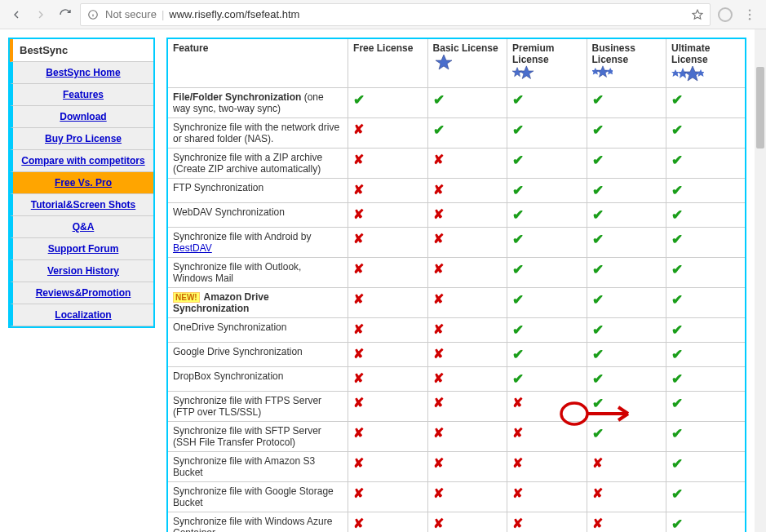 Image resolution: width=766 pixels, height=532 pixels. Describe the element at coordinates (193, 248) in the screenshot. I see `inline-link: BestDAV` at that location.